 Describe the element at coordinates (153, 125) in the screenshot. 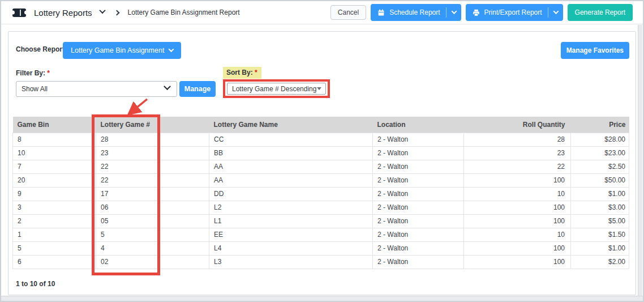

I see `column-header-lottery-game-number: Lottery Game #` at that location.